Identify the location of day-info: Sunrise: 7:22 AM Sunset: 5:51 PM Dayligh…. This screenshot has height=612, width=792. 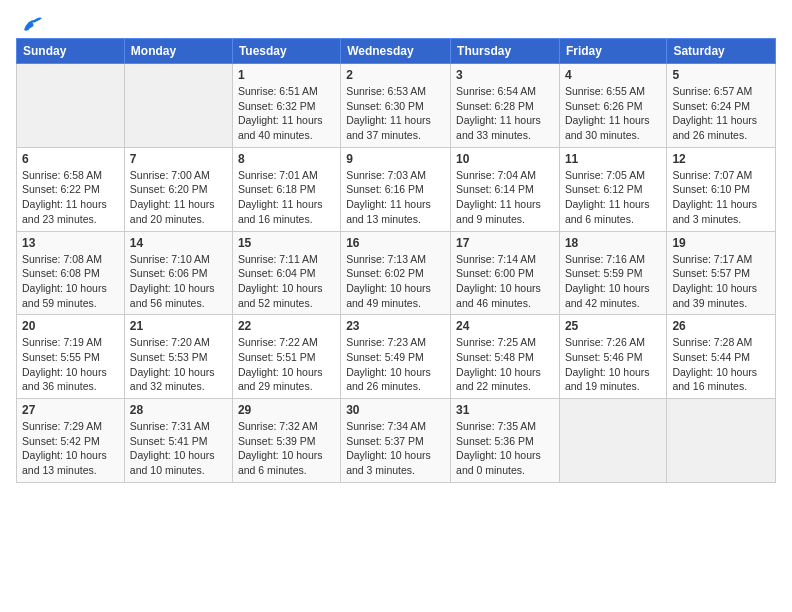
(286, 364).